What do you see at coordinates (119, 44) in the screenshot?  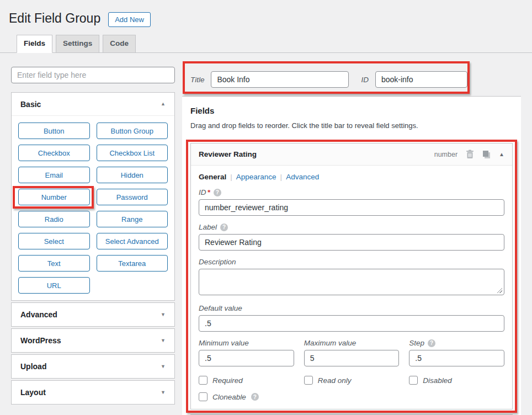 I see `tab-code: Code` at bounding box center [119, 44].